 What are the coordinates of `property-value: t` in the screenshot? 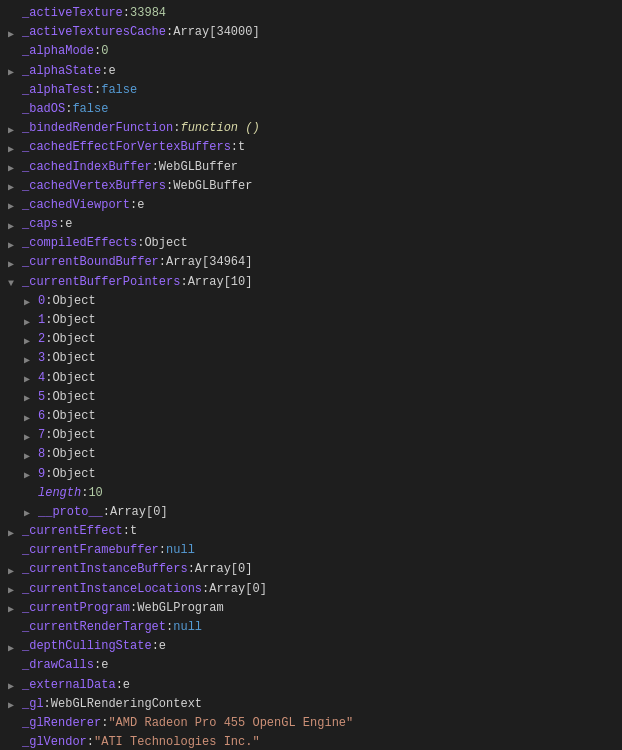 It's located at (242, 148).